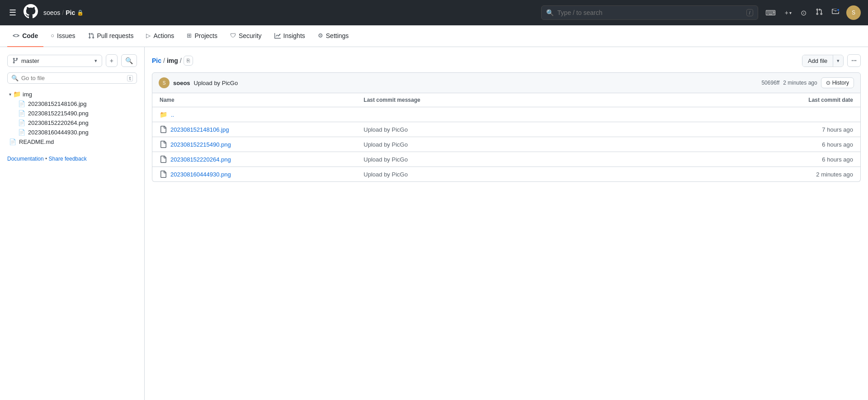 The height and width of the screenshot is (400, 868). What do you see at coordinates (506, 129) in the screenshot?
I see `table-row: 202308152148106.jpg Upload by PicGo 7 ho…` at bounding box center [506, 129].